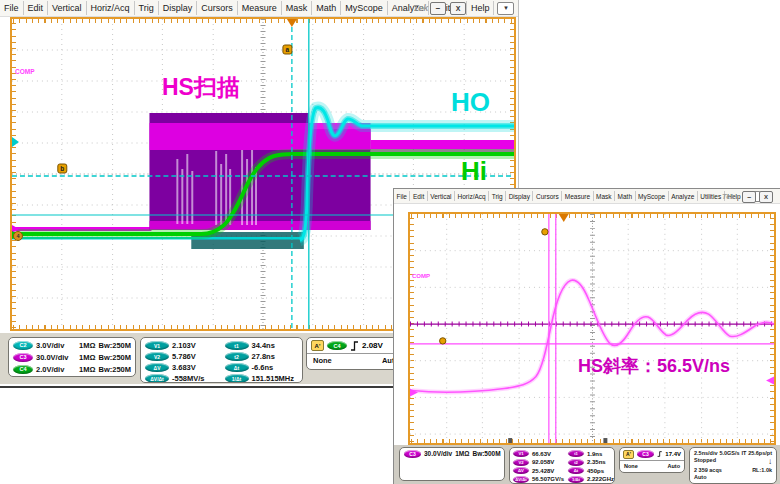 Image resolution: width=780 pixels, height=484 pixels. I want to click on cursor-handle-a: a, so click(288, 50).